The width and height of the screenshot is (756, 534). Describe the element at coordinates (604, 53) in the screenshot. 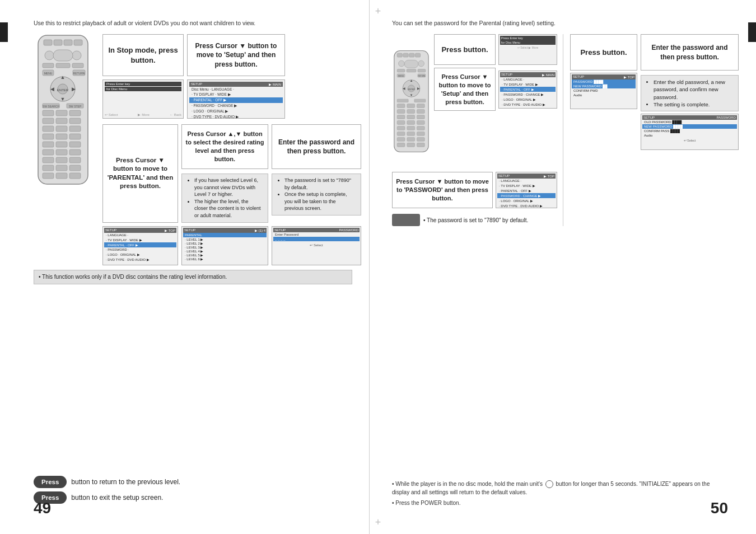

I see `right-step4-box: Press button.` at that location.